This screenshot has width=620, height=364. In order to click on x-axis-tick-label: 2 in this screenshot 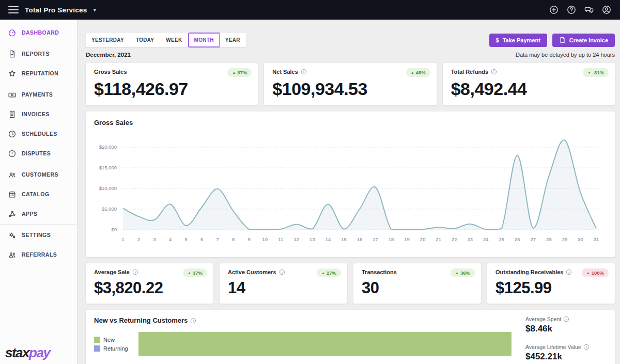, I will do `click(138, 240)`.